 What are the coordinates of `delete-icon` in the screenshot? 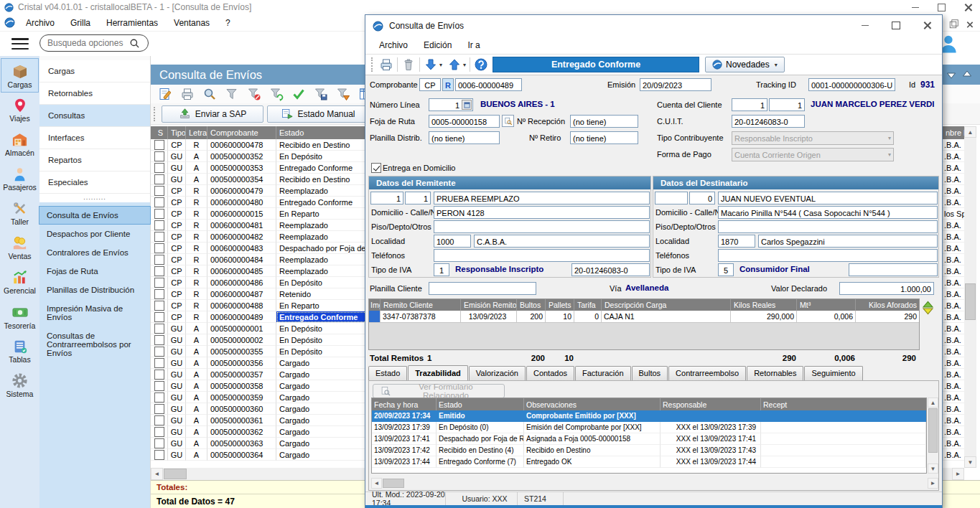 It's located at (409, 65).